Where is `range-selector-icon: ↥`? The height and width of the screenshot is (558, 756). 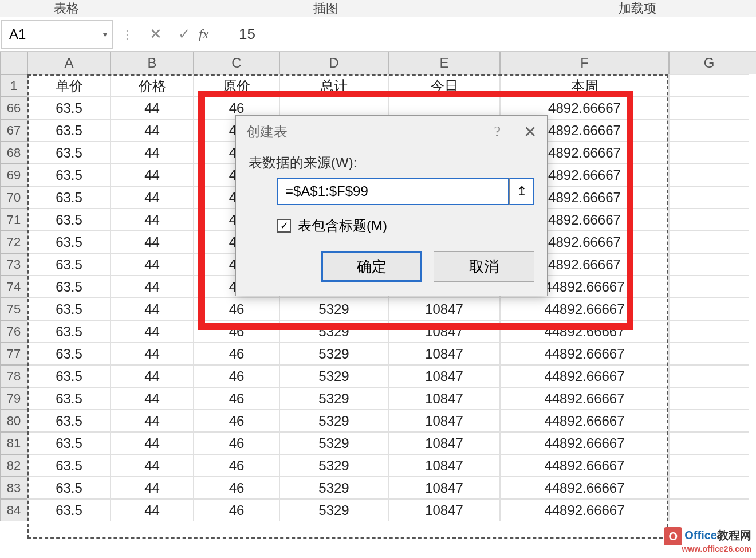
range-selector-icon: ↥ is located at coordinates (522, 191).